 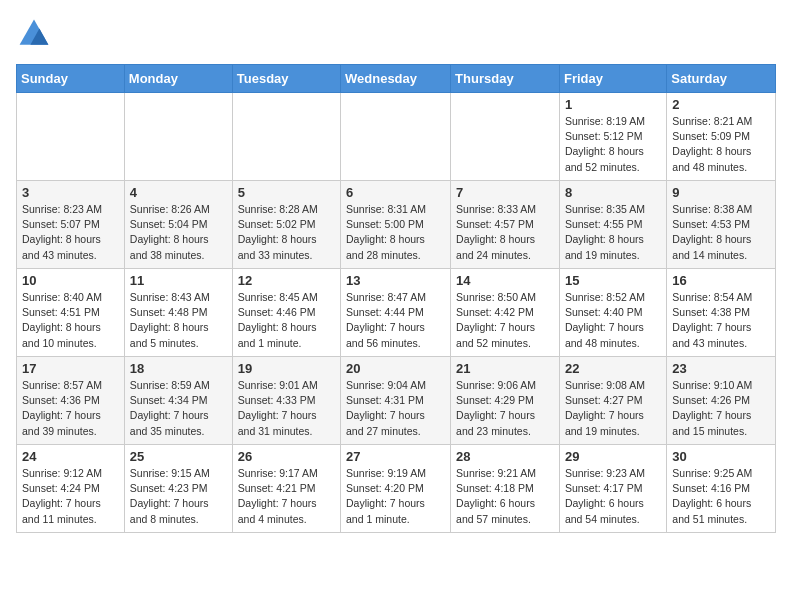 What do you see at coordinates (613, 232) in the screenshot?
I see `day-info: Sunrise: 8:35 AMSunset: 4:55 PMDaylight:…` at bounding box center [613, 232].